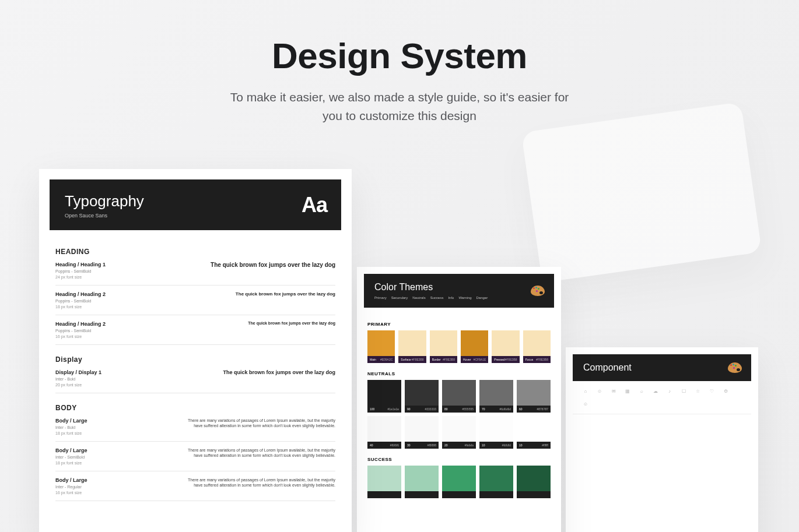  I want to click on swatch-band: 10#fdfdfd, so click(496, 445).